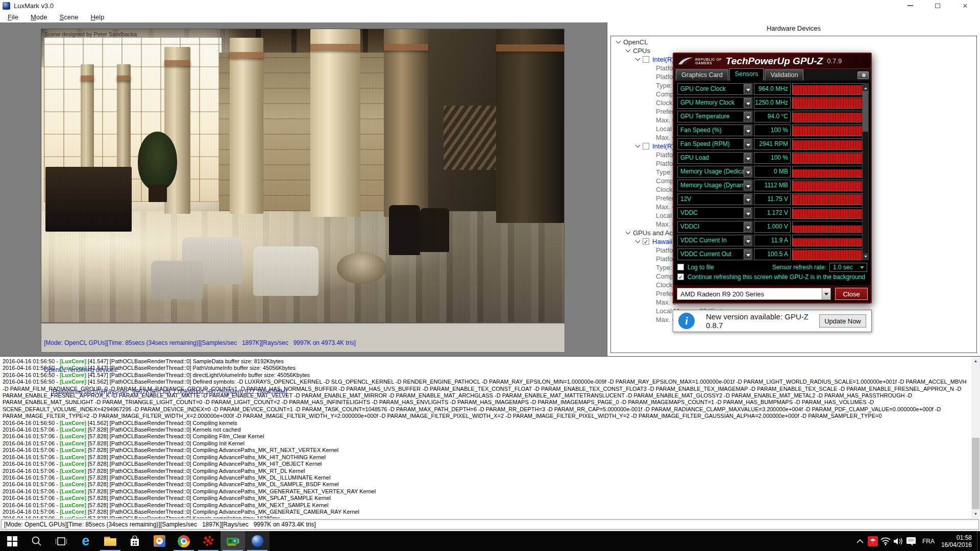 The height and width of the screenshot is (551, 980). What do you see at coordinates (37, 541) in the screenshot?
I see `search-button` at bounding box center [37, 541].